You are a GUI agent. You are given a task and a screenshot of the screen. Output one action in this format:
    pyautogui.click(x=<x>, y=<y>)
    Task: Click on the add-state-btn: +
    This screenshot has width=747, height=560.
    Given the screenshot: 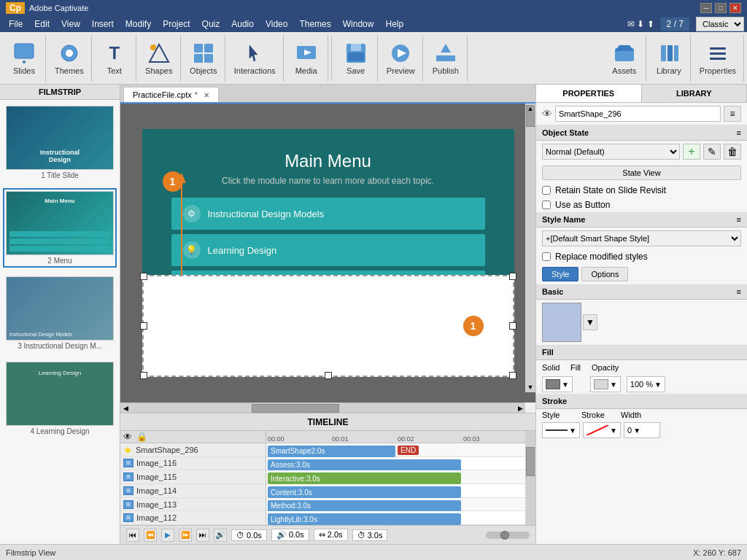 What is the action you would take?
    pyautogui.click(x=692, y=152)
    